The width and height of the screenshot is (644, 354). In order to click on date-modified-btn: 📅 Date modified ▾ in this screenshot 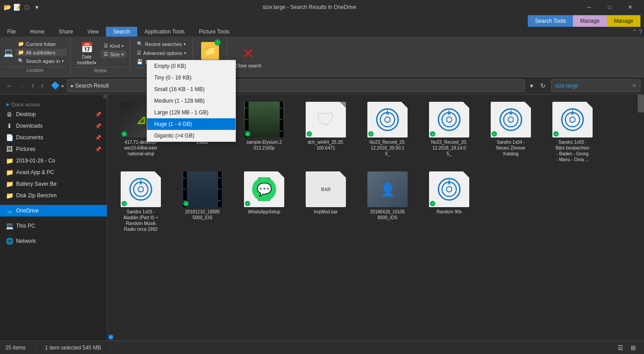, I will do `click(87, 54)`.